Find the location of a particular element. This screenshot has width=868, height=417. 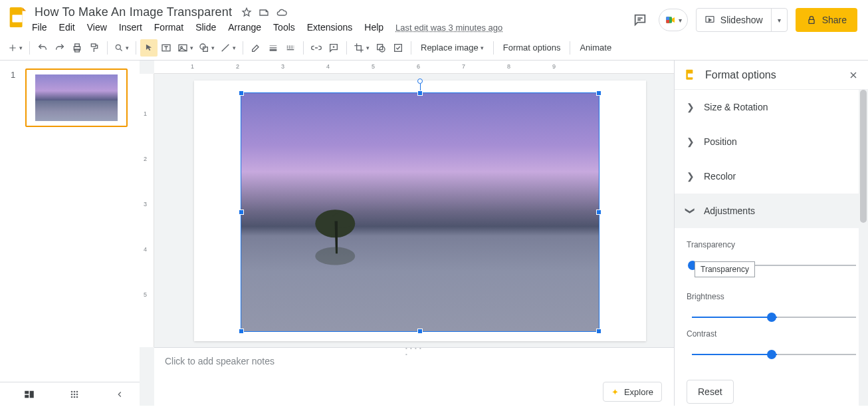

explore-button: ✦ Explore is located at coordinates (633, 392).